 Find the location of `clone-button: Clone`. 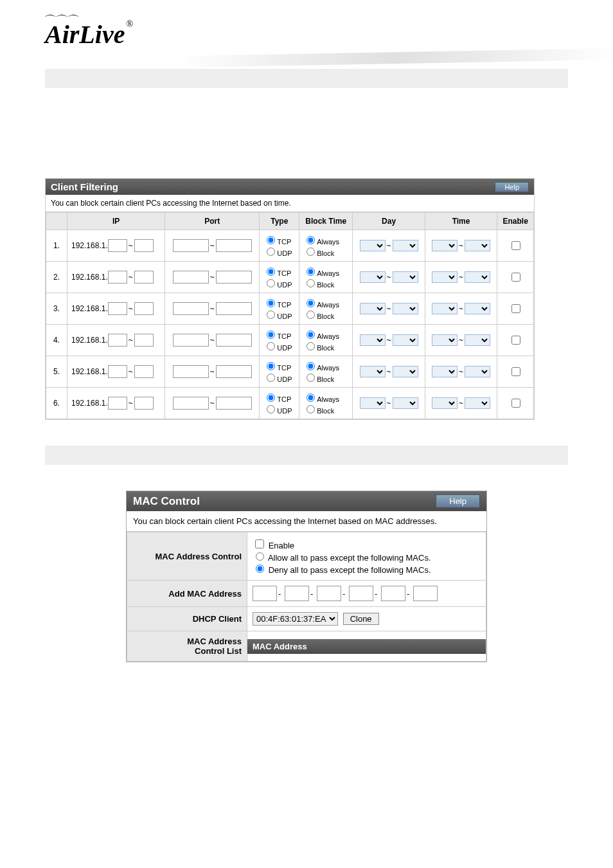

clone-button: Clone is located at coordinates (361, 619).